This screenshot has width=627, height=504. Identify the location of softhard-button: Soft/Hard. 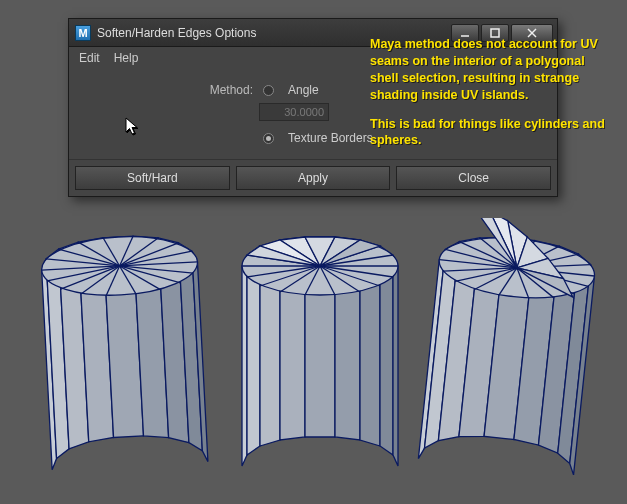
(152, 178).